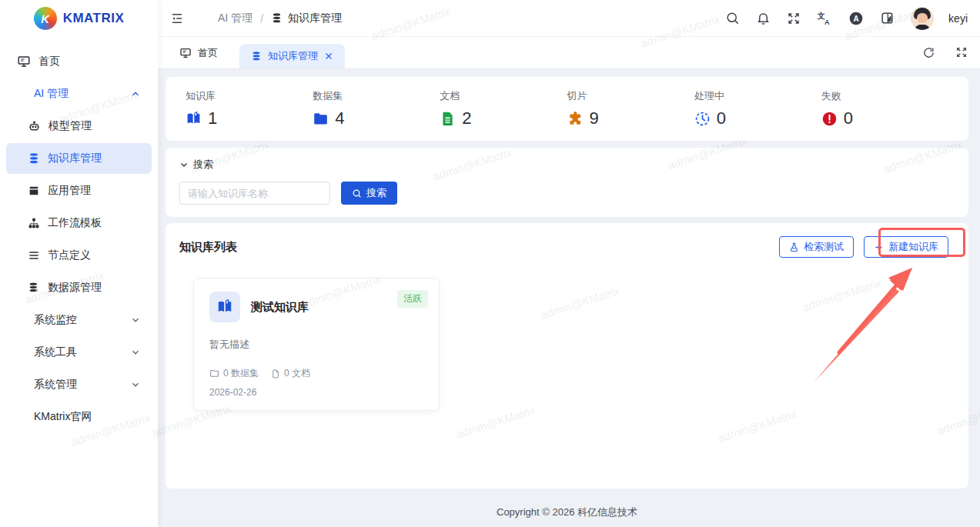 The width and height of the screenshot is (980, 527). What do you see at coordinates (887, 18) in the screenshot?
I see `theme-button` at bounding box center [887, 18].